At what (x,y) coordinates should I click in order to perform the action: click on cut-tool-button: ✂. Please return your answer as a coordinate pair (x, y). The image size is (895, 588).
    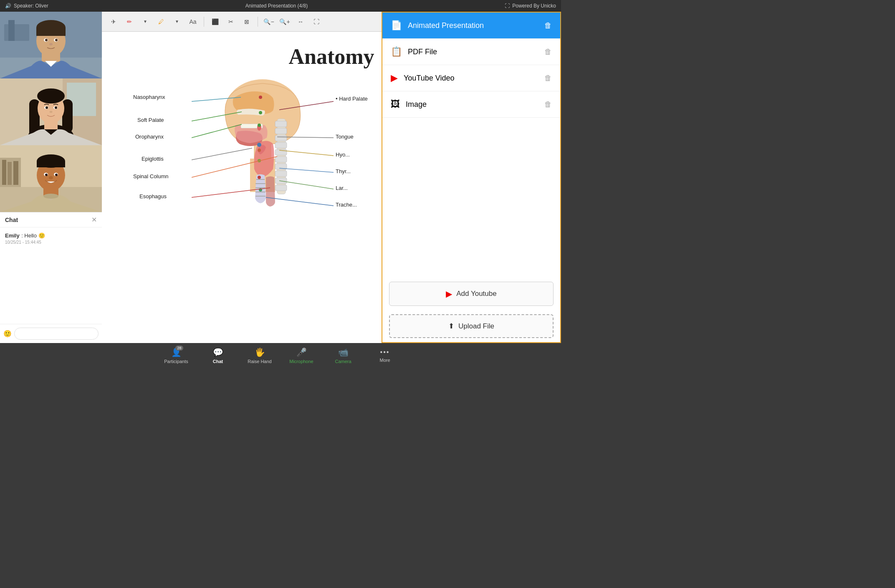
    Looking at the image, I should click on (231, 22).